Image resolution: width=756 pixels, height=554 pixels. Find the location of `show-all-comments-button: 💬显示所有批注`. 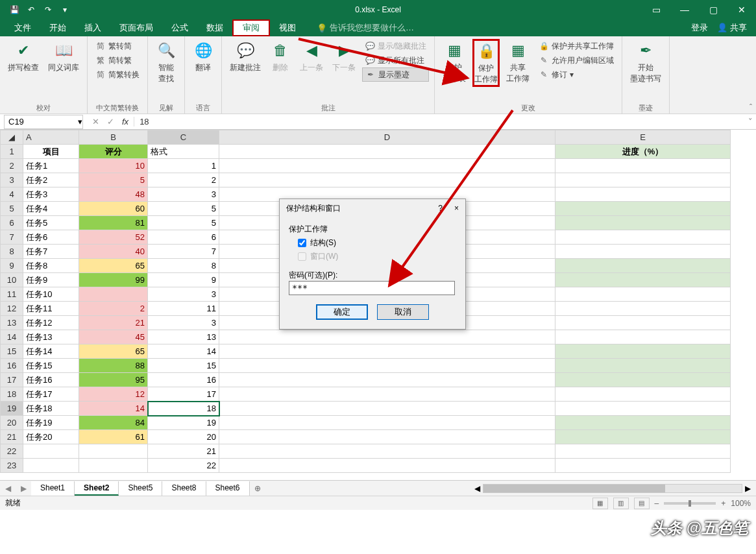

show-all-comments-button: 💬显示所有批注 is located at coordinates (396, 60).